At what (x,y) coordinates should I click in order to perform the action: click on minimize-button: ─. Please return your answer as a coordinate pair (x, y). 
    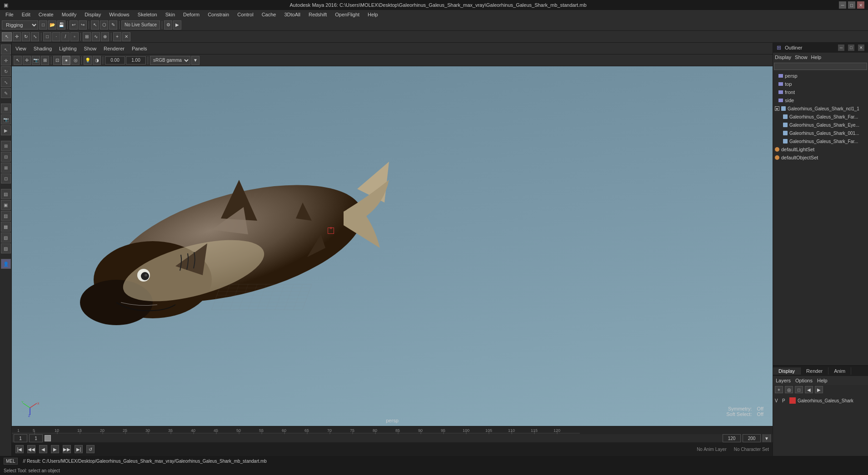
    Looking at the image, I should click on (843, 5).